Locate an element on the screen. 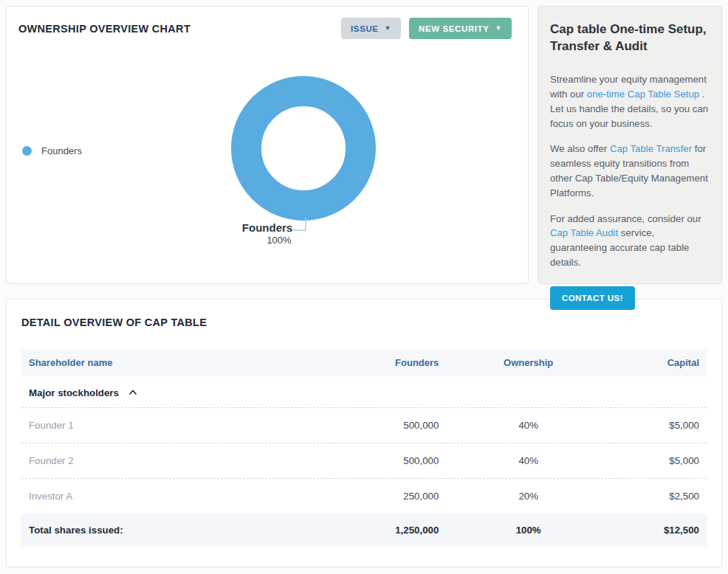  ownership-panel-header: OWNERSHIP OVERVIEW CHART ISSUE ▼ NEW SEC… is located at coordinates (267, 23).